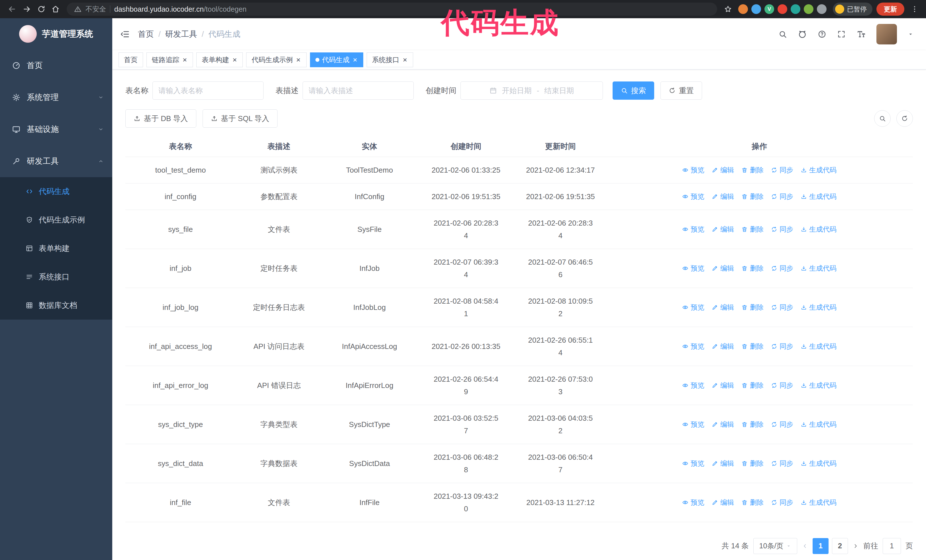 The image size is (926, 560). I want to click on caret-down-icon, so click(911, 34).